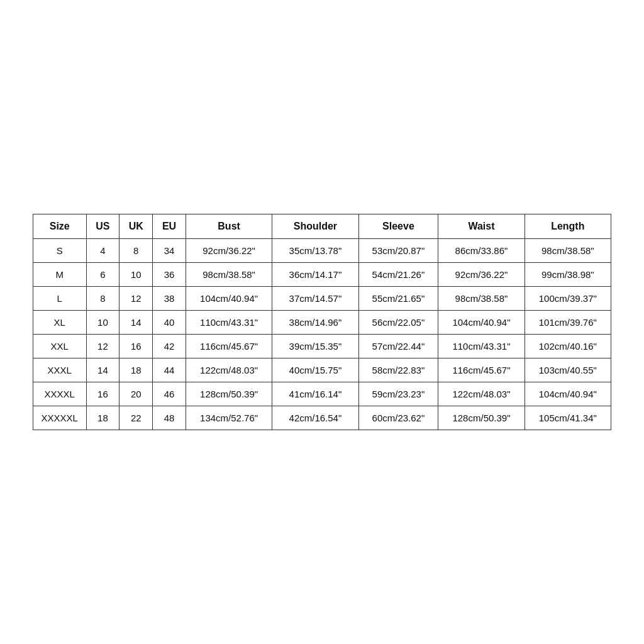 Image resolution: width=644 pixels, height=644 pixels. What do you see at coordinates (322, 418) in the screenshot?
I see `table-row: XXXXXL182248134cm/52.76"42cm/16.54"60cm/…` at bounding box center [322, 418].